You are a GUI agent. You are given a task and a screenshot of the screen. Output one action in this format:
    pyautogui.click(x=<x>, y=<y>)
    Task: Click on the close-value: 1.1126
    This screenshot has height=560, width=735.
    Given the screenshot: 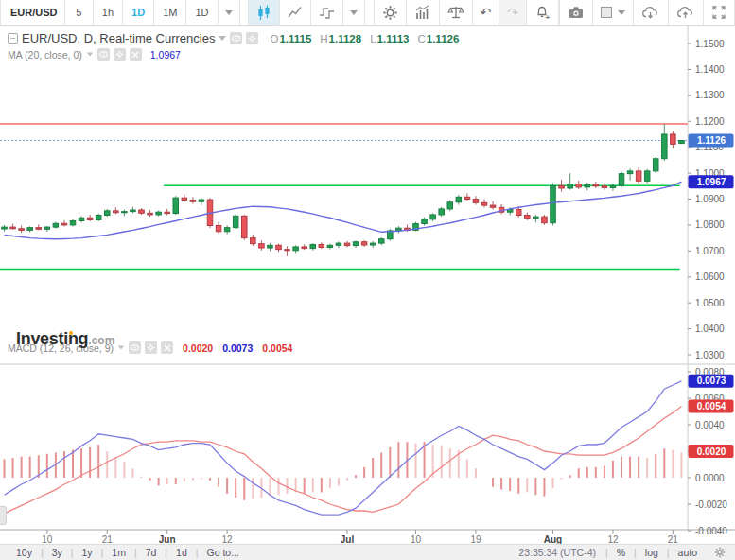 What is the action you would take?
    pyautogui.click(x=443, y=39)
    